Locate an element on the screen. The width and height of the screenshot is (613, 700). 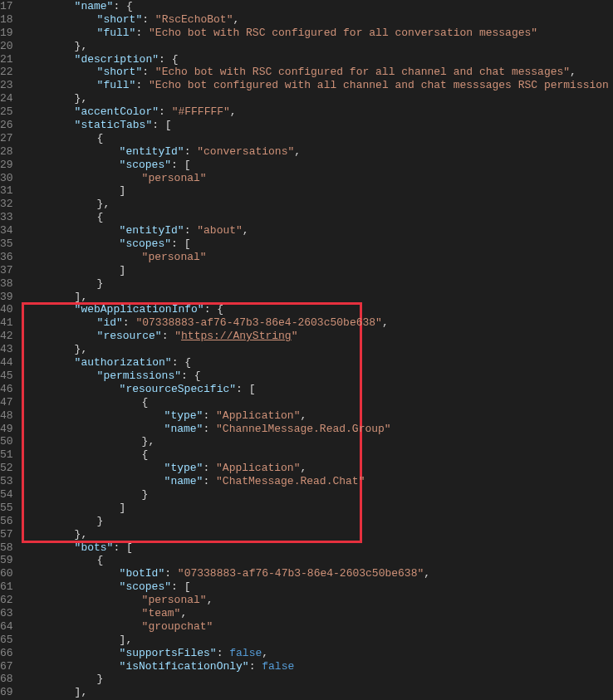
line-number: 54 is located at coordinates (7, 495).